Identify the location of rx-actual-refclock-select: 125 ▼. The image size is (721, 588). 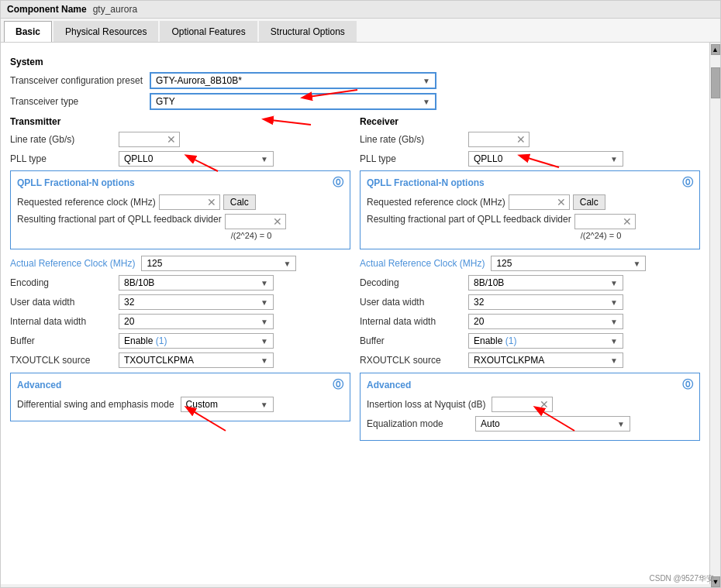
(568, 263).